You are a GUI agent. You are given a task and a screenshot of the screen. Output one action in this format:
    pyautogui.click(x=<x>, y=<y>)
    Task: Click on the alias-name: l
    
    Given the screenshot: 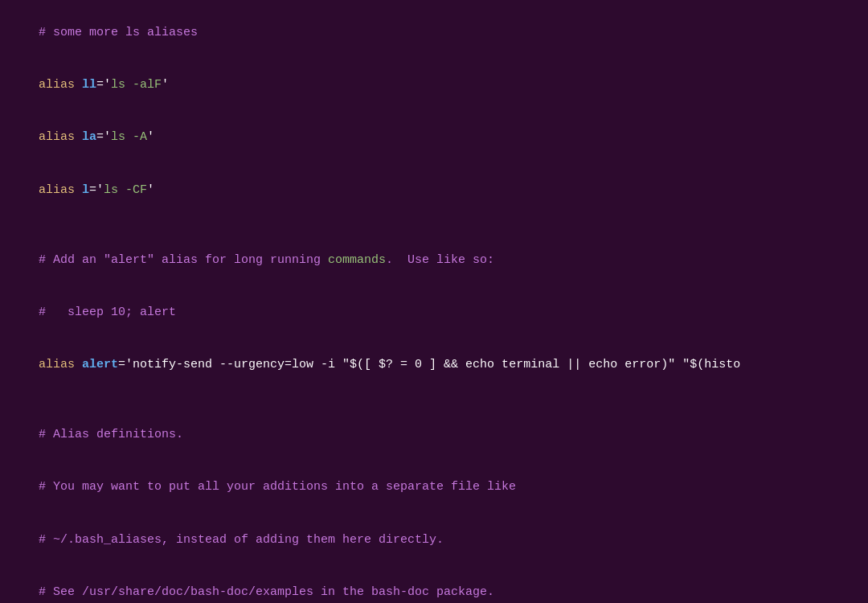 What is the action you would take?
    pyautogui.click(x=85, y=190)
    